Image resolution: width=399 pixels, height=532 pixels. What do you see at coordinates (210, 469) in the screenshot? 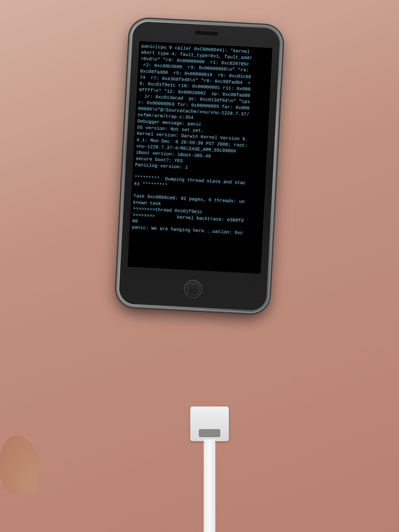
I see `usb-cable-assembly` at bounding box center [210, 469].